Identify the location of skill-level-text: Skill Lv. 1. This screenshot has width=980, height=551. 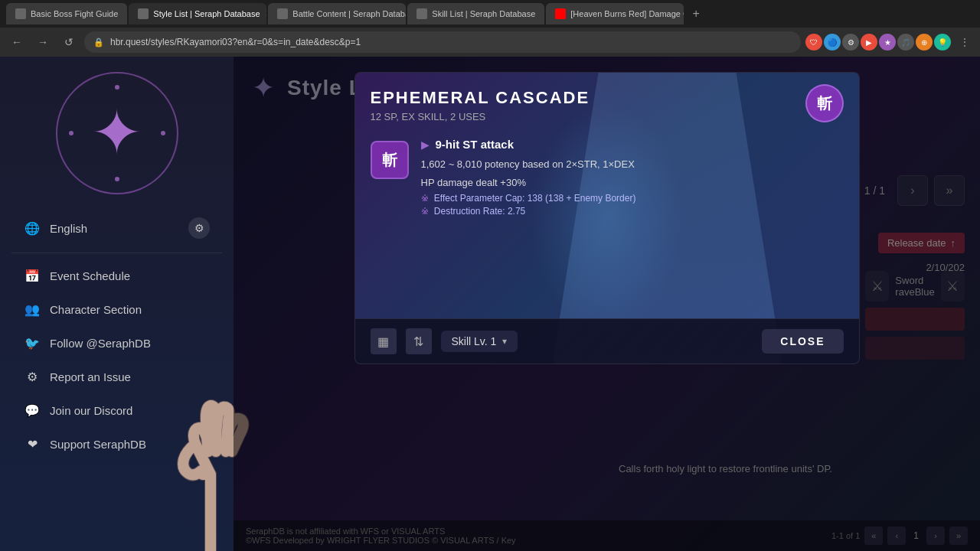
(475, 341).